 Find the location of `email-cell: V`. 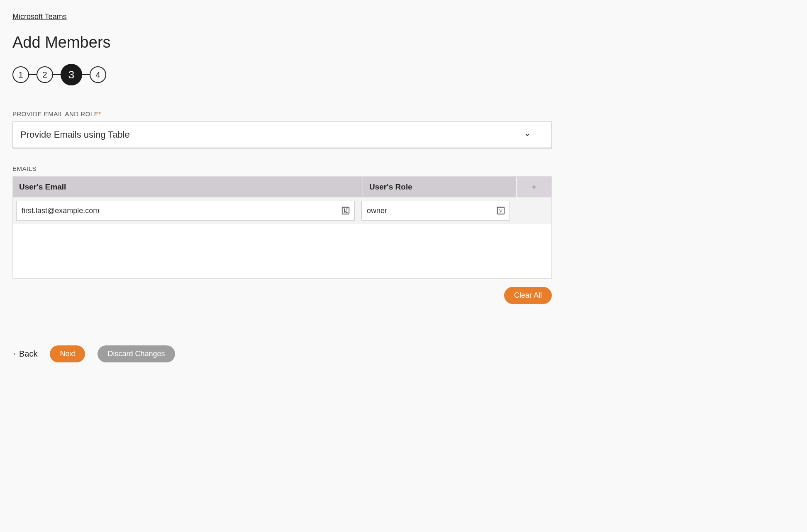

email-cell: V is located at coordinates (185, 211).